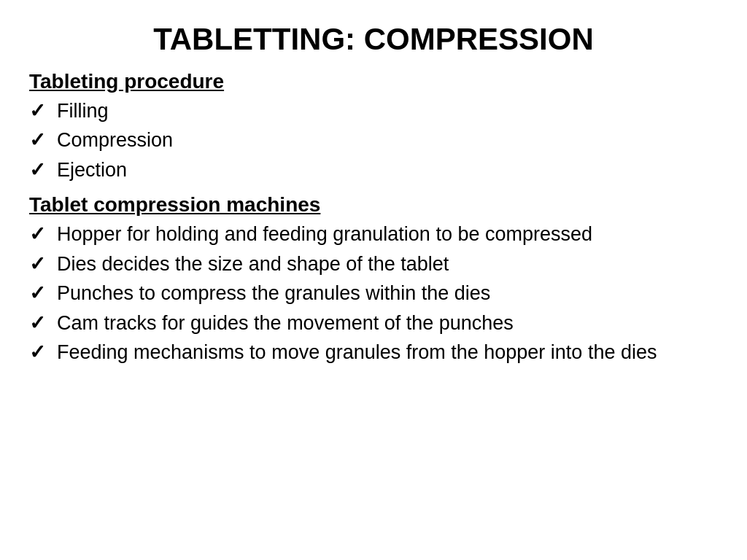 This screenshot has height=560, width=747. I want to click on item-text: Dies decides the size and shape of the t…, so click(387, 264).